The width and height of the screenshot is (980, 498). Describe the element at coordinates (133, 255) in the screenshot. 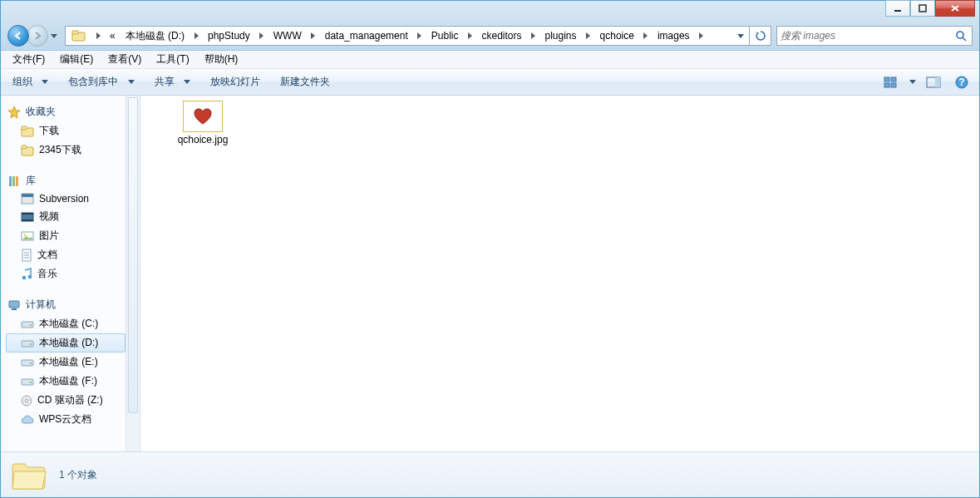

I see `nav-scrollbar-thumb` at that location.